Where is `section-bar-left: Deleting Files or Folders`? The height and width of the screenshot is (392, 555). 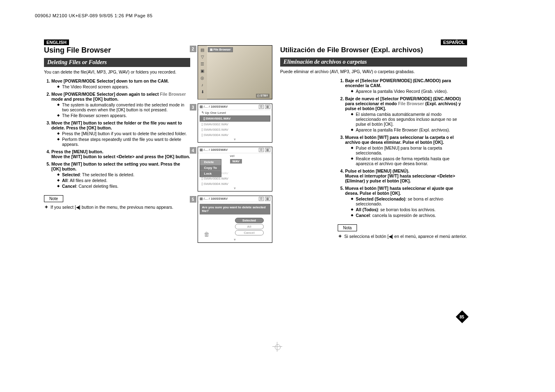 section-bar-left: Deleting Files or Folders is located at coordinates (117, 62).